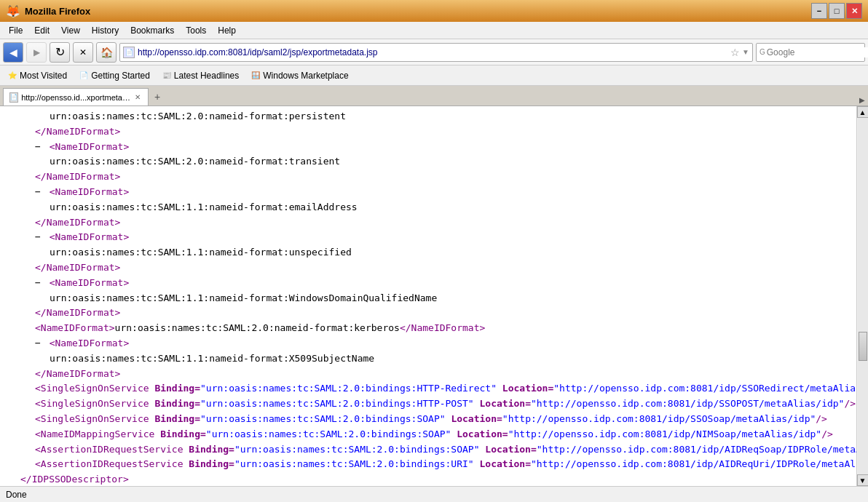  Describe the element at coordinates (138, 97) in the screenshot. I see `tab-close-button: ✕` at that location.